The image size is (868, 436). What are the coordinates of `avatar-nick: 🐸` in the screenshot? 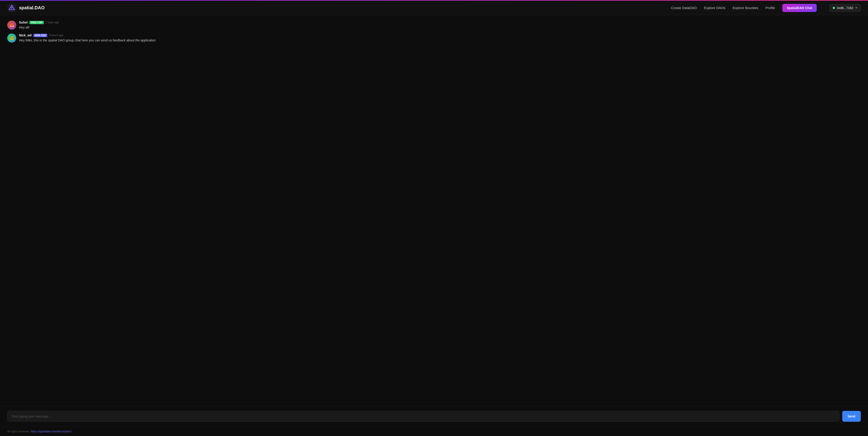 It's located at (11, 38).